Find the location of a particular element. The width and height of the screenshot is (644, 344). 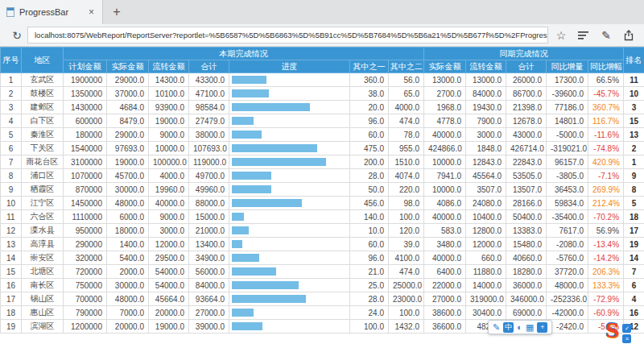

cell-rank: 1 is located at coordinates (634, 163).